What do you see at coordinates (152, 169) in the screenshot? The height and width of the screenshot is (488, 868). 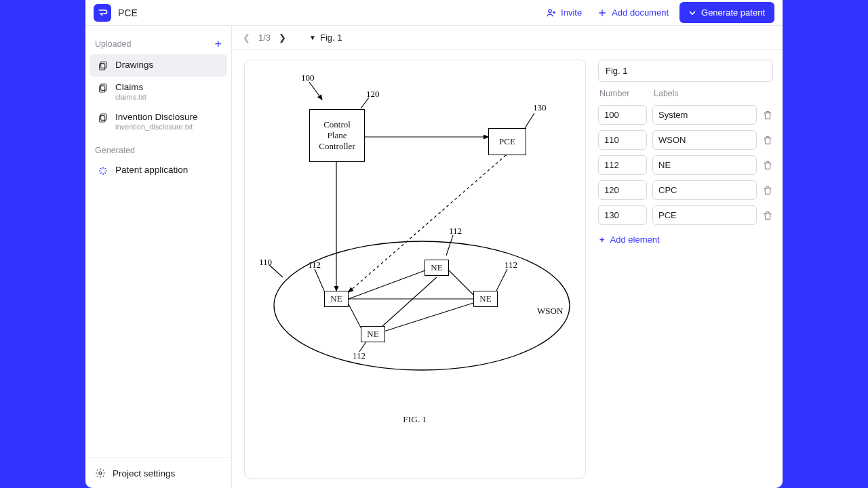 I see `sidebar-item-label: Patent application` at bounding box center [152, 169].